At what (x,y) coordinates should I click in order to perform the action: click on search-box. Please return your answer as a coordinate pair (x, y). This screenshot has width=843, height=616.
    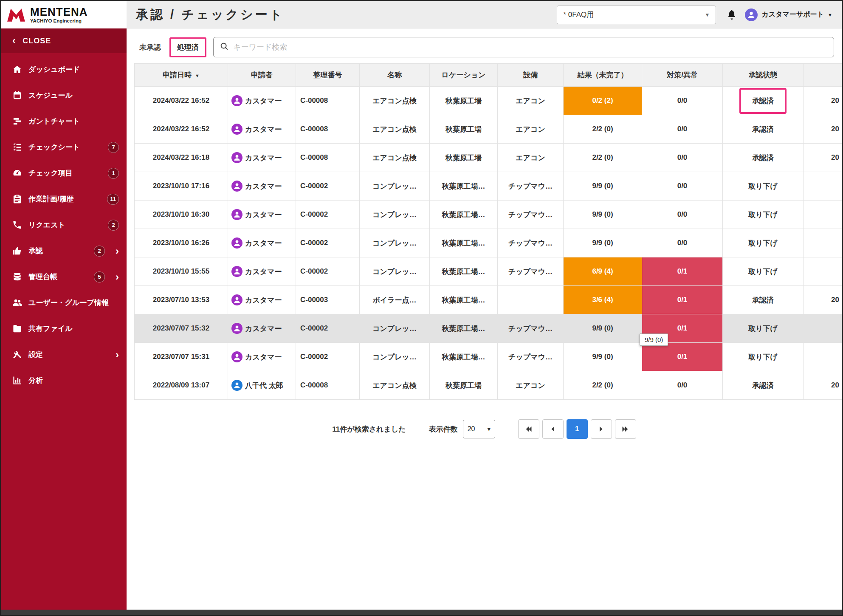
    Looking at the image, I should click on (524, 47).